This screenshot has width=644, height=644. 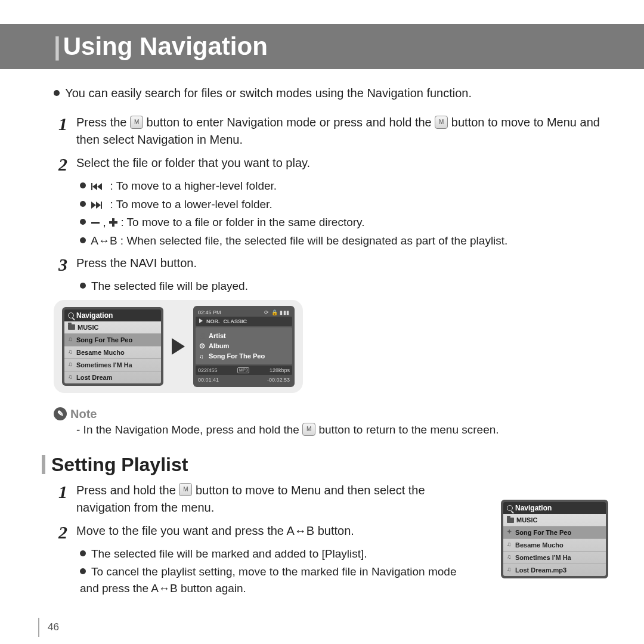 What do you see at coordinates (39, 627) in the screenshot?
I see `page-divider` at bounding box center [39, 627].